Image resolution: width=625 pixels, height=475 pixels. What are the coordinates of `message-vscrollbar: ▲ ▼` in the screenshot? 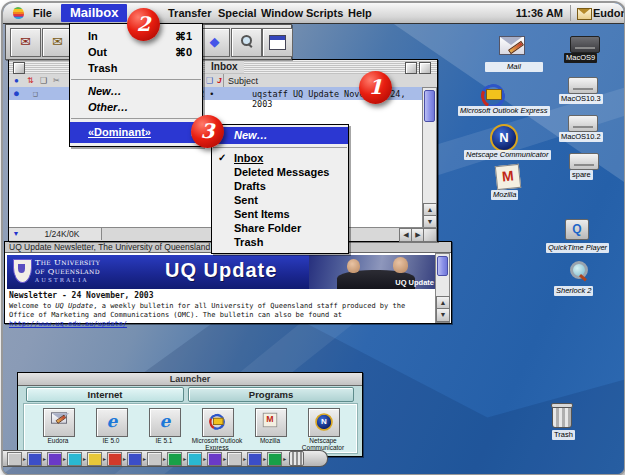 It's located at (442, 288).